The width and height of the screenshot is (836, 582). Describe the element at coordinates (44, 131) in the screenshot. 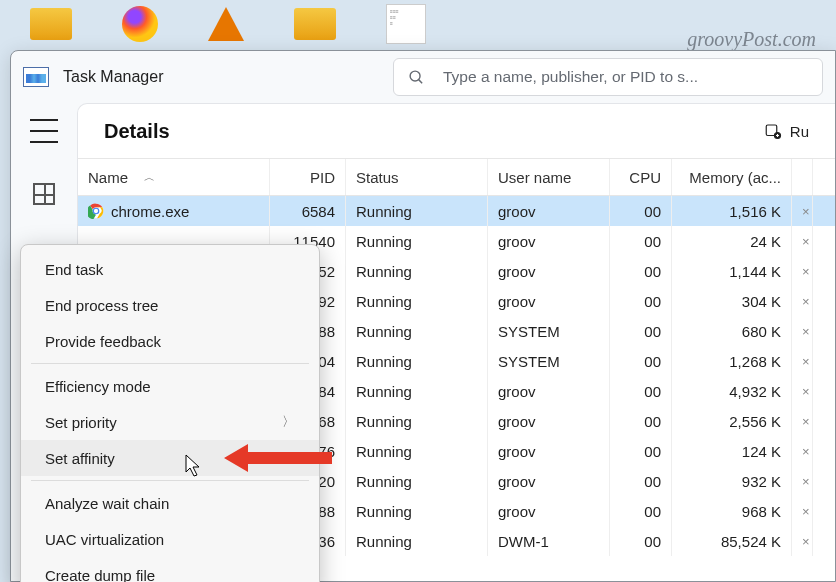

I see `hamburger-icon` at that location.